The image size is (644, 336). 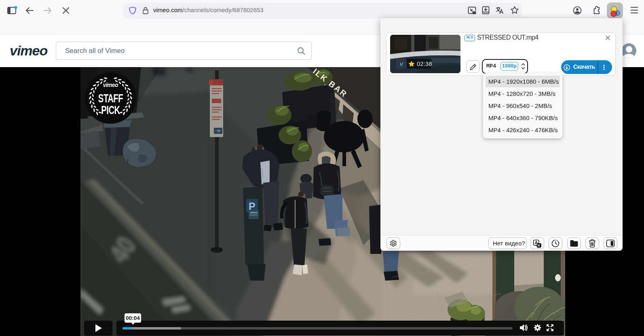 I want to click on svg-text: STAFF, so click(x=111, y=98).